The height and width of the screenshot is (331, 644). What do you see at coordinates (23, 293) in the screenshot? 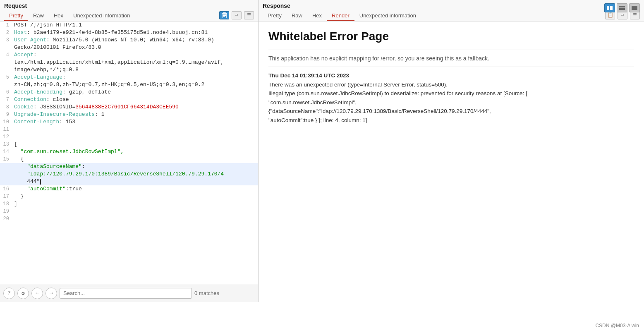
I see `settings-btn: ⚙` at bounding box center [23, 293].